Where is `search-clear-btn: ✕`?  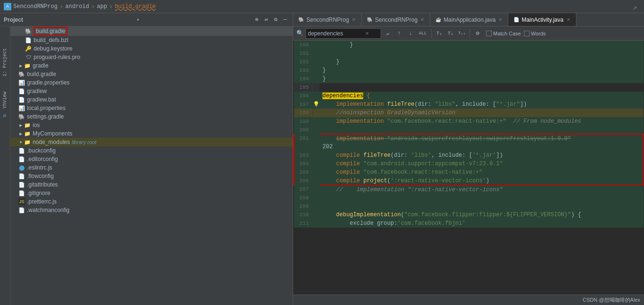
search-clear-btn: ✕ is located at coordinates (367, 33).